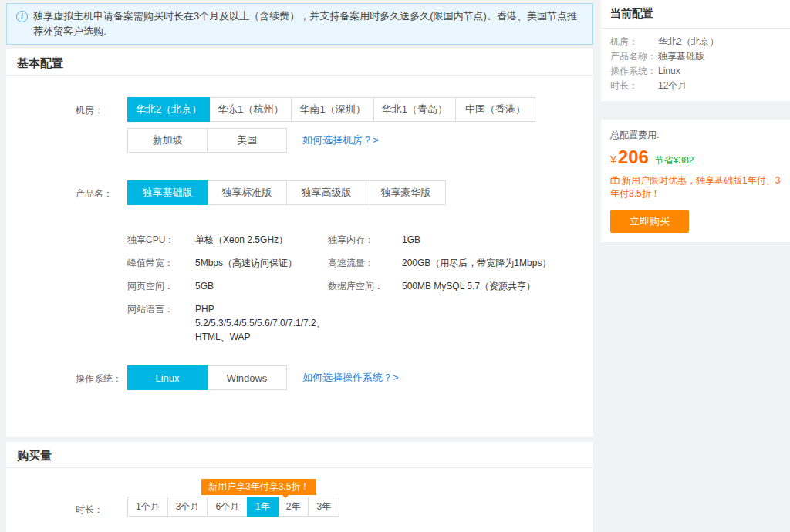 The height and width of the screenshot is (532, 790). What do you see at coordinates (299, 125) in the screenshot?
I see `datacenter-row: 机房： 华北2（北京） 华东1（杭州） 华南1（深圳） 华北1（青岛） 中国（香…` at bounding box center [299, 125].